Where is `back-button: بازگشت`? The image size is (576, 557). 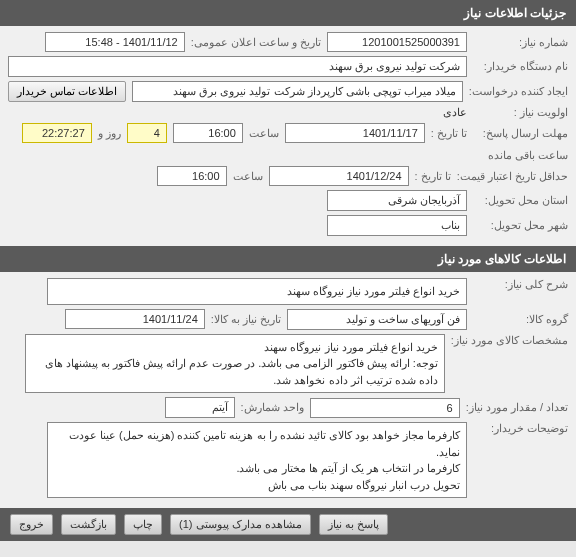 back-button: بازگشت is located at coordinates (88, 524).